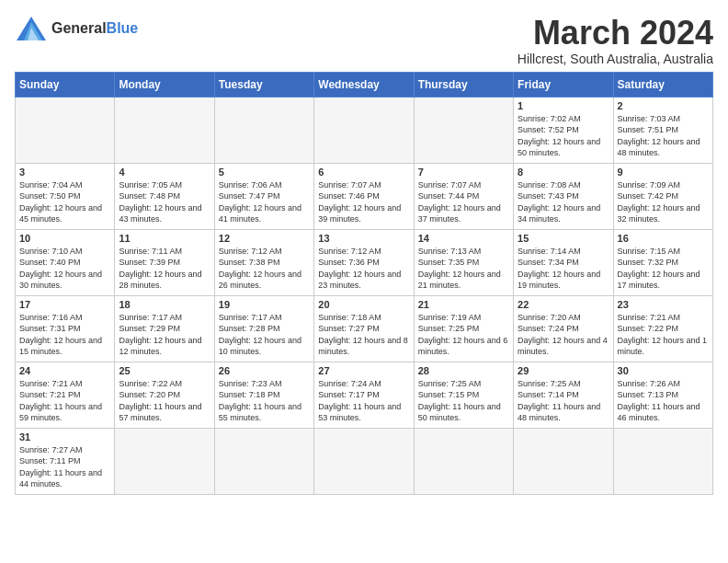 The height and width of the screenshot is (563, 728). I want to click on calendar-day: 29Sunrise: 7:25 AM Sunset: 7:14 PM Dayli…, so click(563, 395).